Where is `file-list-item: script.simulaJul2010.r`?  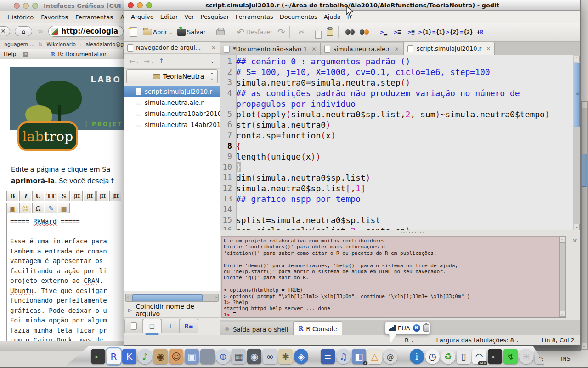 file-list-item: script.simulaJul2010.r is located at coordinates (172, 92).